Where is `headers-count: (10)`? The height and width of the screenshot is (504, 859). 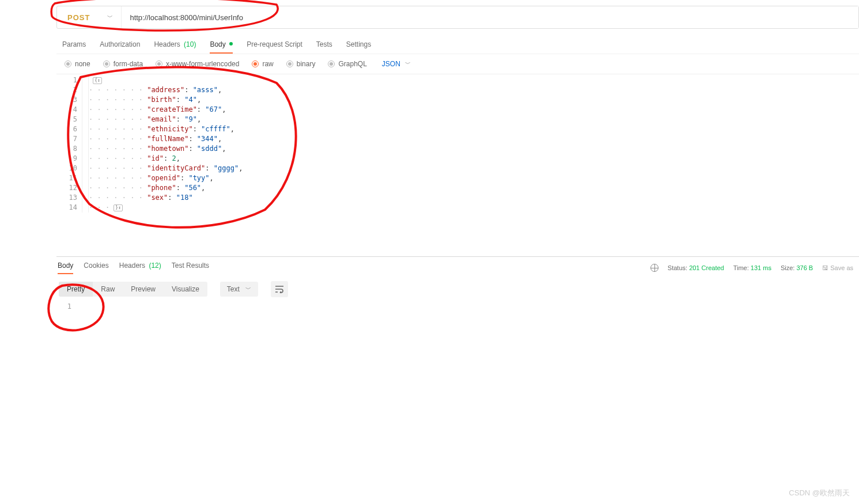
headers-count: (10) is located at coordinates (190, 44).